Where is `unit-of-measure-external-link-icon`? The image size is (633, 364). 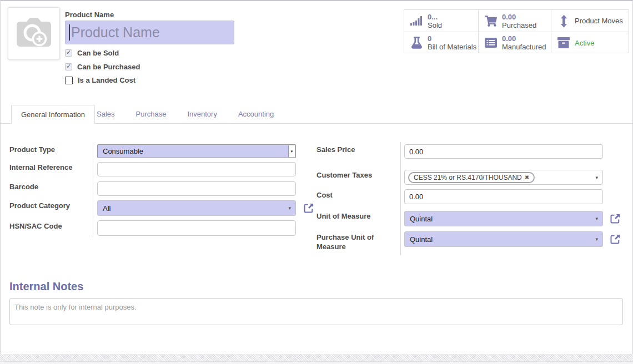 unit-of-measure-external-link-icon is located at coordinates (615, 219).